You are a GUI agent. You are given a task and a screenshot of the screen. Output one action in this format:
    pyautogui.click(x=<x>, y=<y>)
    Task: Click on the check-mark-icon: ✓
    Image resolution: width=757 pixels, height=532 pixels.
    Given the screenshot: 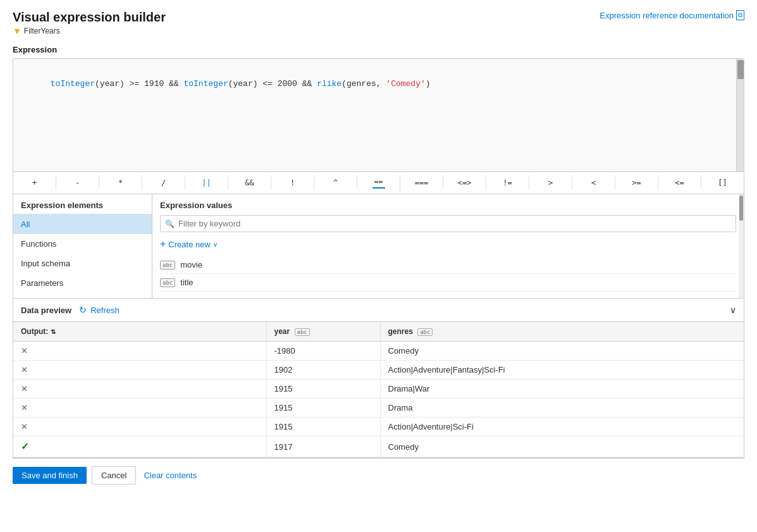 What is the action you would take?
    pyautogui.click(x=25, y=447)
    